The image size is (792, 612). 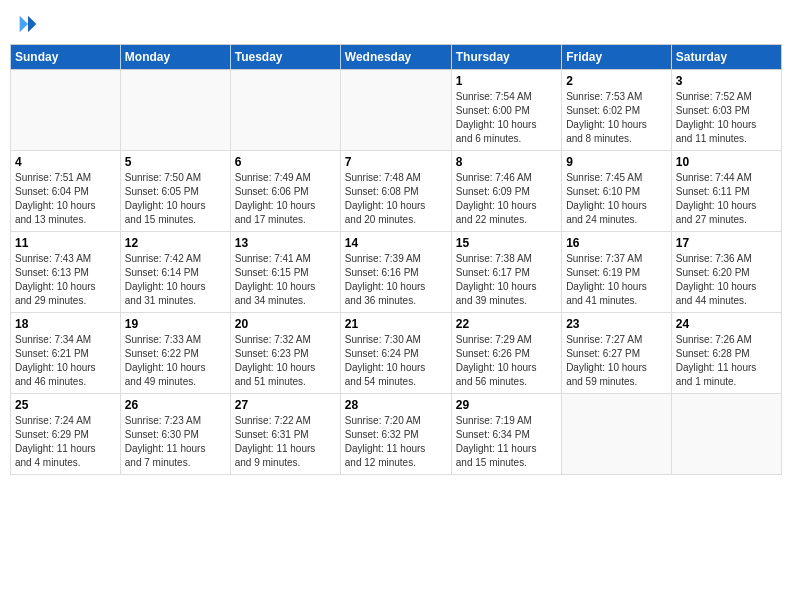 I want to click on day-info: Sunrise: 7:53 AM Sunset: 6:02 PM Dayligh…, so click(x=616, y=118).